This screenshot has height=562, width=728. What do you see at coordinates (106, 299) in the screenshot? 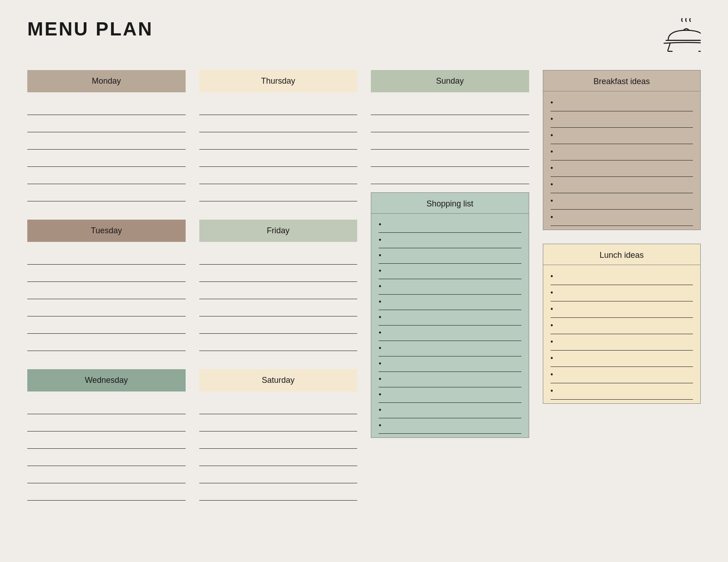
I see `tuesday-lines` at bounding box center [106, 299].